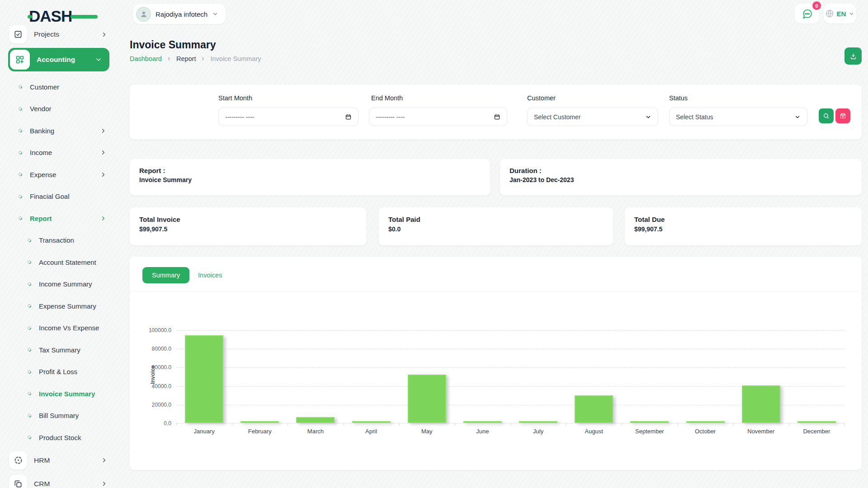 Image resolution: width=868 pixels, height=488 pixels. I want to click on status-select-value: Select Status, so click(694, 117).